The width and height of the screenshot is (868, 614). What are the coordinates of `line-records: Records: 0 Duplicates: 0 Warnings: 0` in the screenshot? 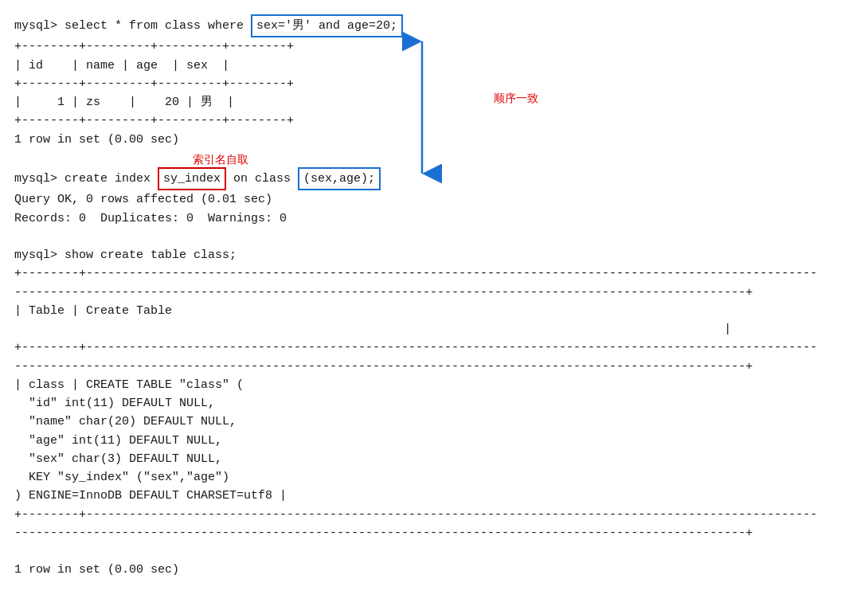 It's located at (434, 218).